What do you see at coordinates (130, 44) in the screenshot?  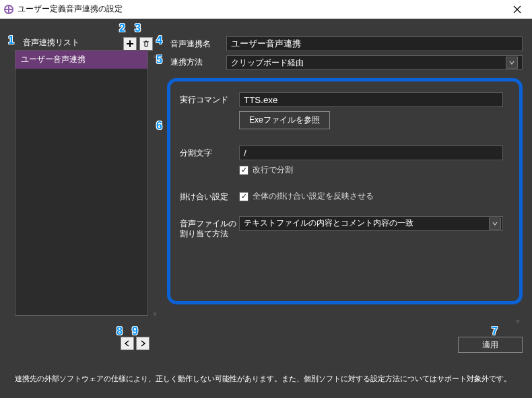 I see `plus-icon` at bounding box center [130, 44].